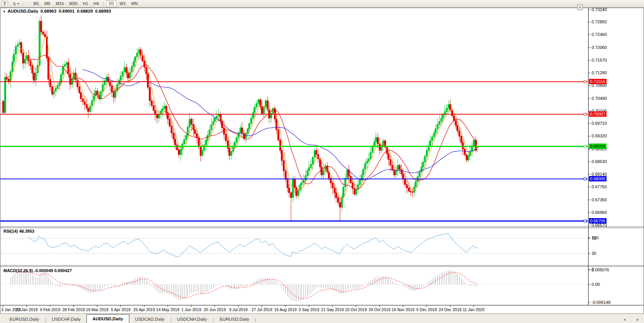  Describe the element at coordinates (599, 22) in the screenshot. I see `price-tick-label: 0.72850` at that location.